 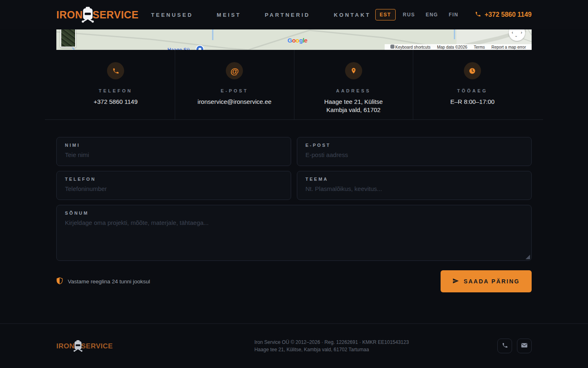 I want to click on shield-icon, so click(x=60, y=281).